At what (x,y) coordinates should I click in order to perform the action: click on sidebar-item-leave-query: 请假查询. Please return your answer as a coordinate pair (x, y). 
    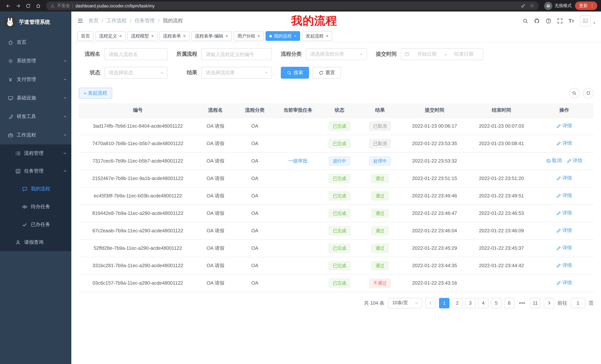
    Looking at the image, I should click on (36, 242).